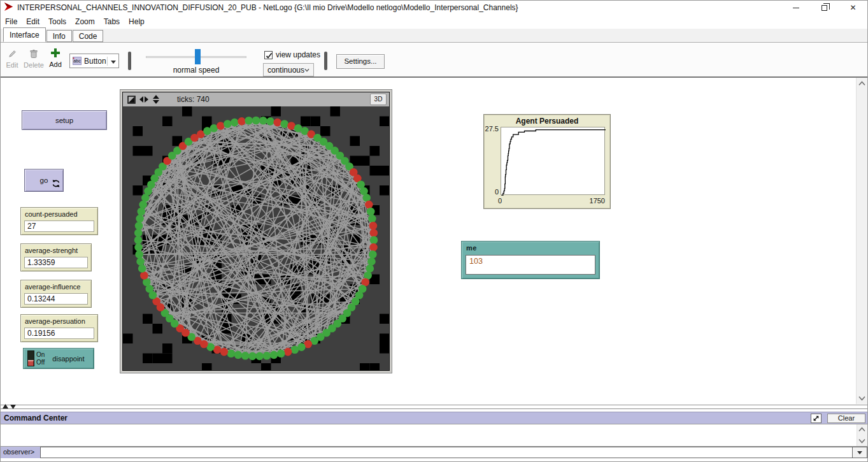 Image resolution: width=868 pixels, height=462 pixels. I want to click on menu-bar: File Edit Tools Zoom Tabs Help, so click(434, 22).